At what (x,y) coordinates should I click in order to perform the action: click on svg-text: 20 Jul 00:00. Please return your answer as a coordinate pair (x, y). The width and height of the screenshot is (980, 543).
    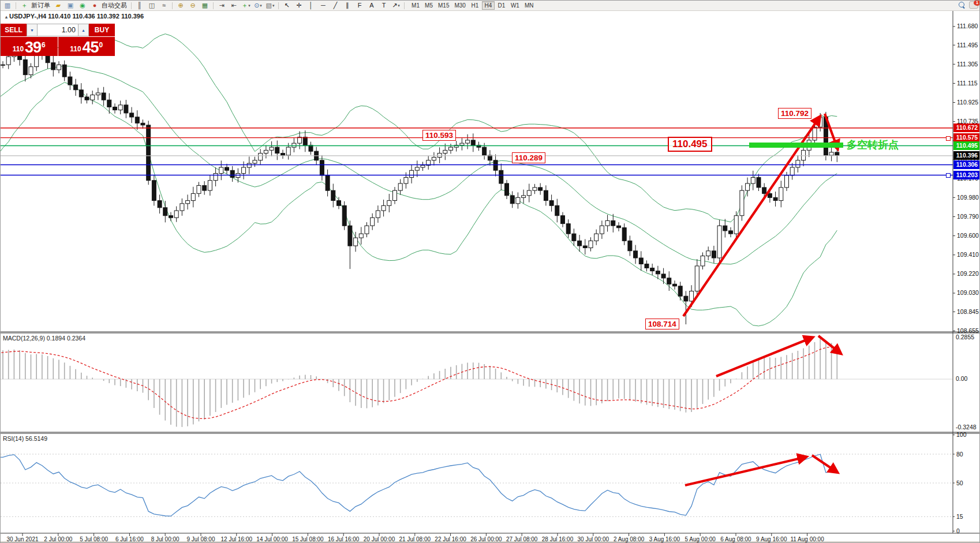
    Looking at the image, I should click on (380, 539).